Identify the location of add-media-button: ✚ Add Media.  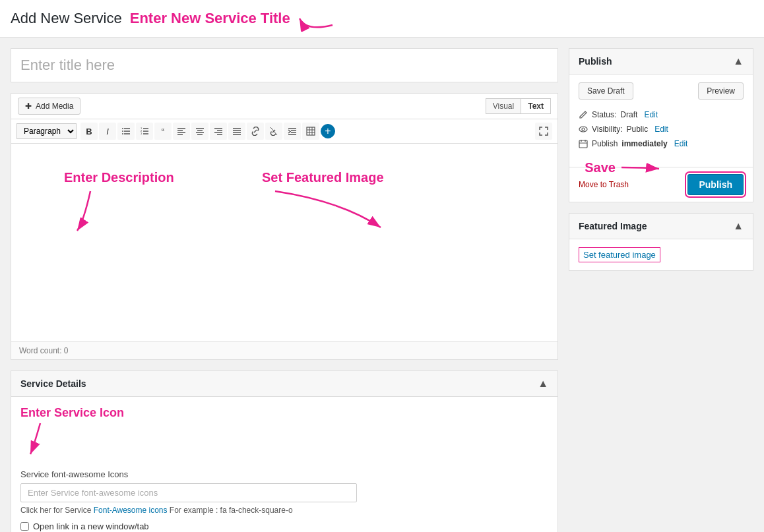
(49, 106).